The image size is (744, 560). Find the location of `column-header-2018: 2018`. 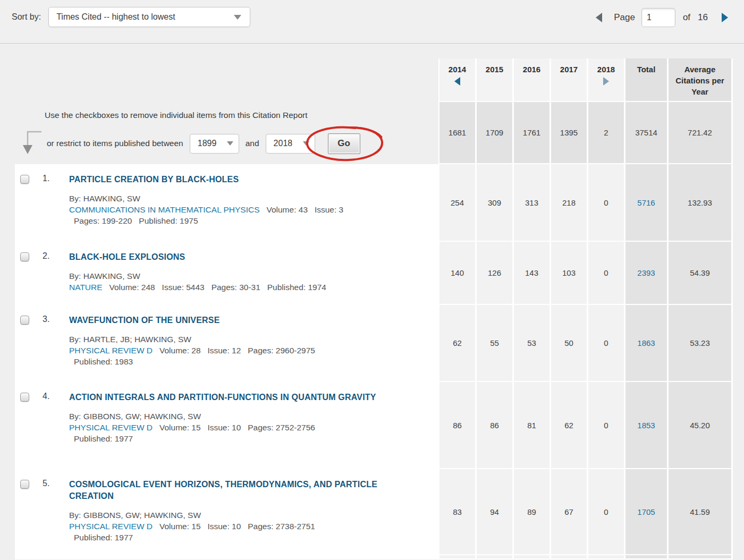

column-header-2018: 2018 is located at coordinates (606, 80).